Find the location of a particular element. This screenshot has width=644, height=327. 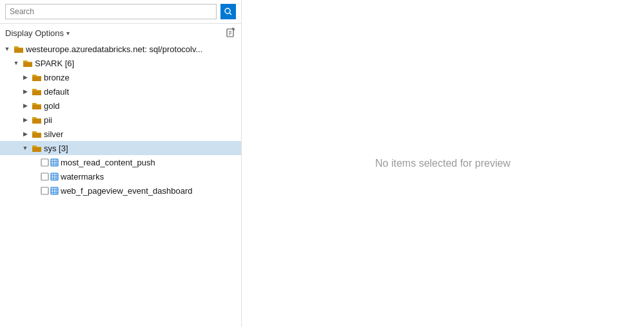

search-button is located at coordinates (228, 12).